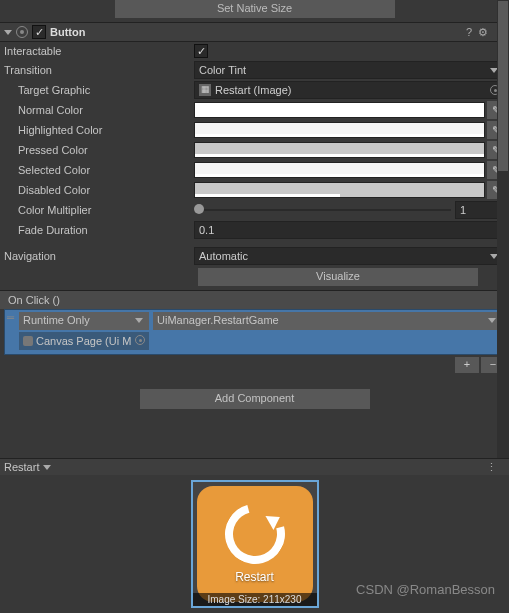 The width and height of the screenshot is (509, 613). Describe the element at coordinates (426, 590) in the screenshot. I see `watermark: CSDN @RomanBesson` at that location.